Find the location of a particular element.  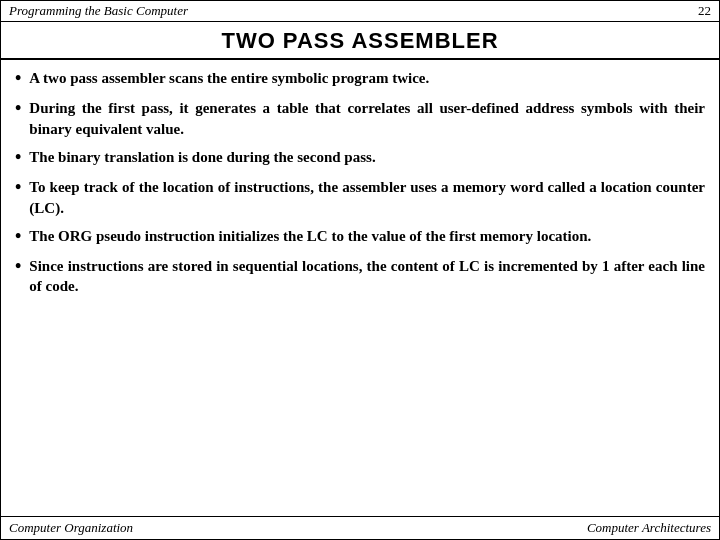

bullet-item-2: • During the first pass, it generates a … is located at coordinates (360, 118).